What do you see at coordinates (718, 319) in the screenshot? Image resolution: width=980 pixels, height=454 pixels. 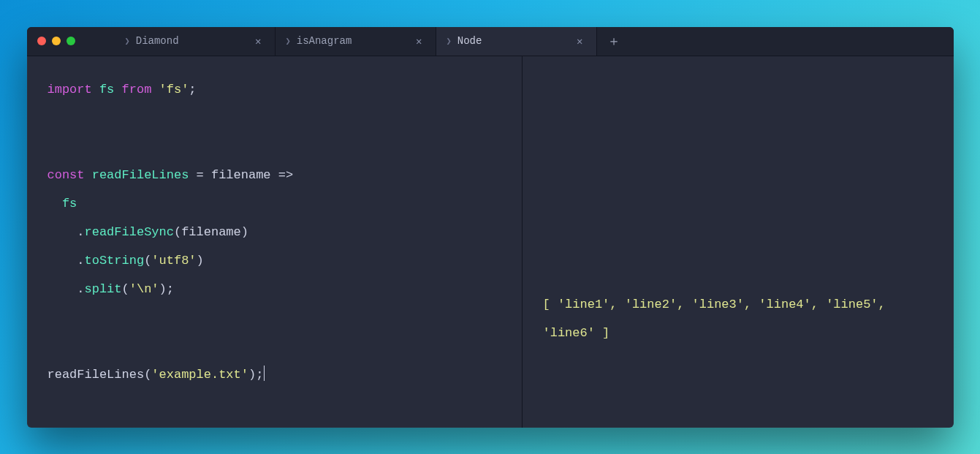 I see `repl-output: [ 'line1', 'line2', 'line3', 'line4', 'l…` at bounding box center [718, 319].